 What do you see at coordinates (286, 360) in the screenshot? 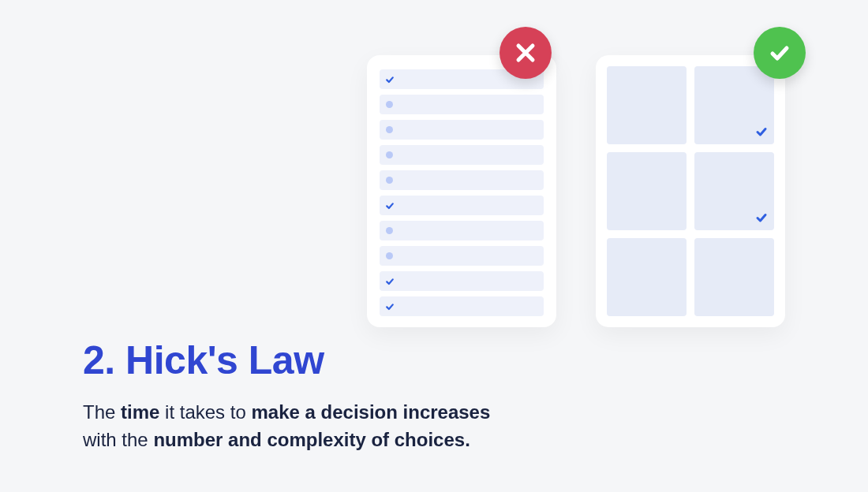
I see `heading: 2. Hick's Law` at bounding box center [286, 360].